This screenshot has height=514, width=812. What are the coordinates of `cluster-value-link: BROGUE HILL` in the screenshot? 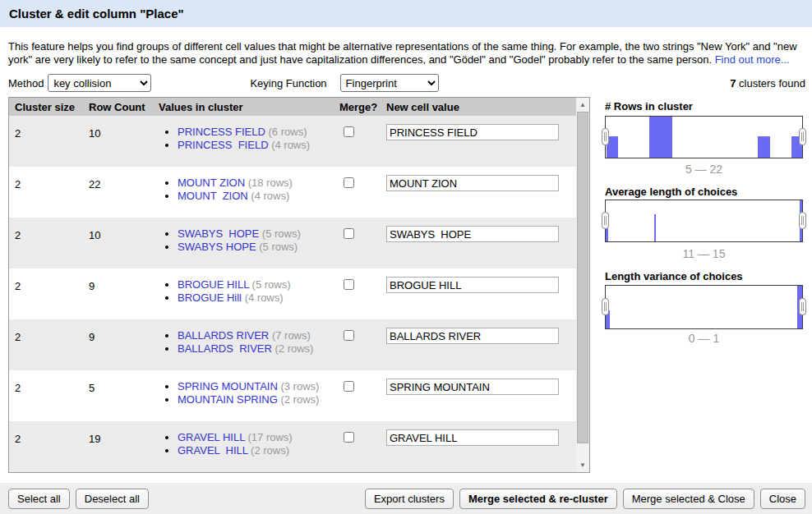 It's located at (214, 284).